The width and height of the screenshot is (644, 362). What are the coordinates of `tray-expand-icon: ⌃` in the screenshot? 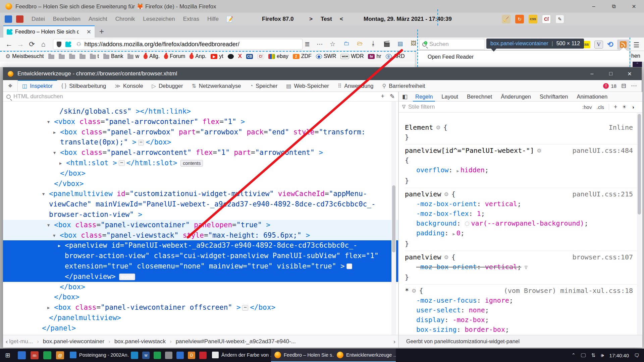 It's located at (574, 355).